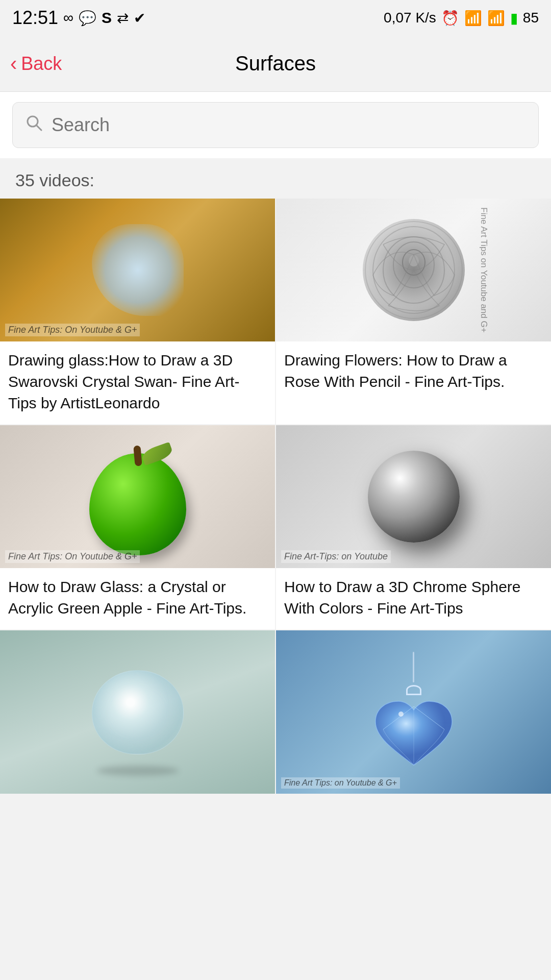 The image size is (551, 980). I want to click on status-time: 12:51, so click(35, 18).